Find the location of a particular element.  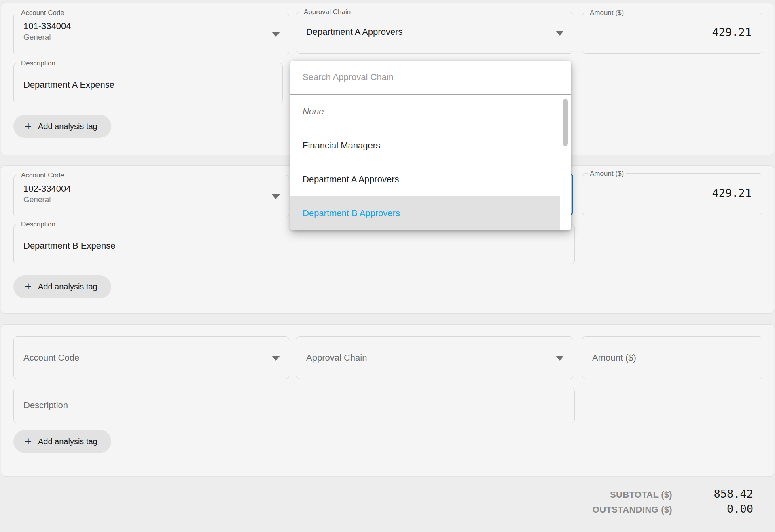

approval-chain-dropdown: None Financial Managers Department A App… is located at coordinates (431, 146).